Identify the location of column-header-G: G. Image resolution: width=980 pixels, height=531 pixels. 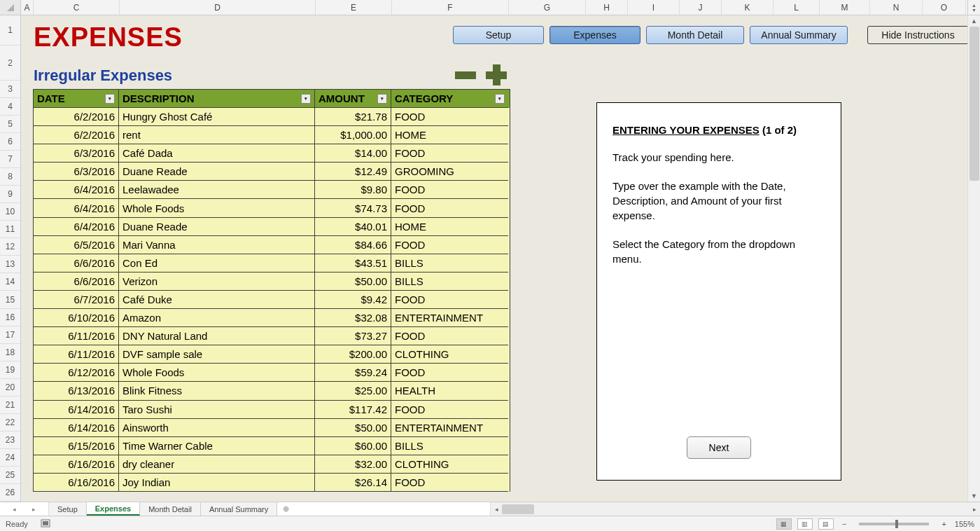
(547, 7).